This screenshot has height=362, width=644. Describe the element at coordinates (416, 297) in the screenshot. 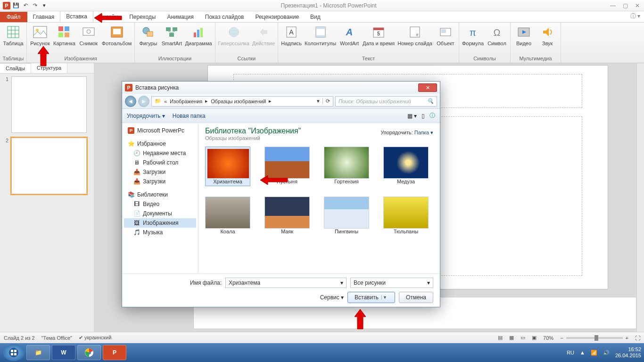

I see `cancel-button: Отмена` at that location.